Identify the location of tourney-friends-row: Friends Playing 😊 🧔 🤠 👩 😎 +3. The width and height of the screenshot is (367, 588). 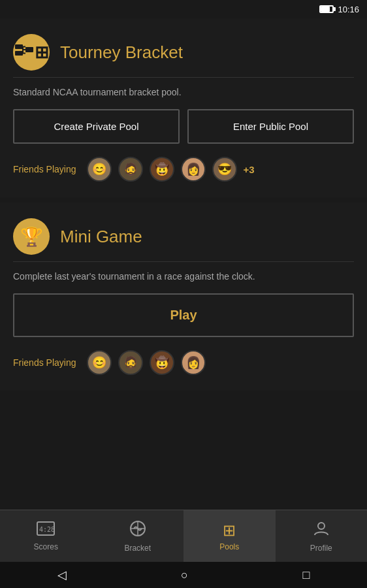
(184, 169).